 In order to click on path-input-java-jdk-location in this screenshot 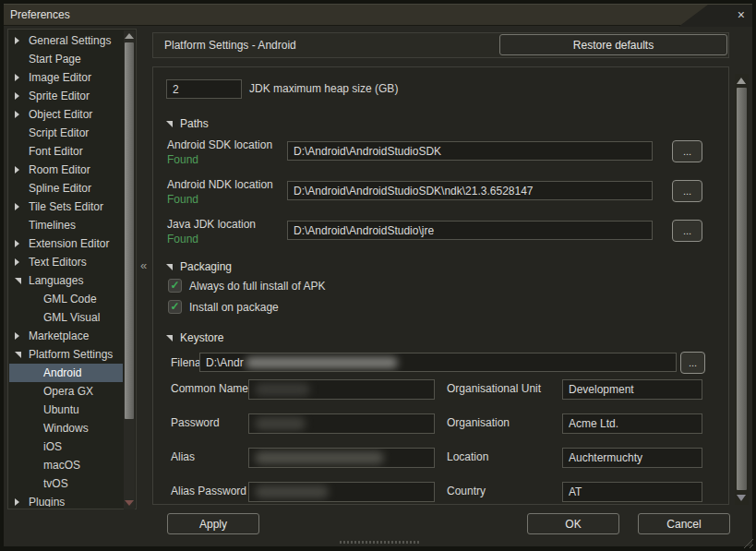, I will do `click(470, 231)`.